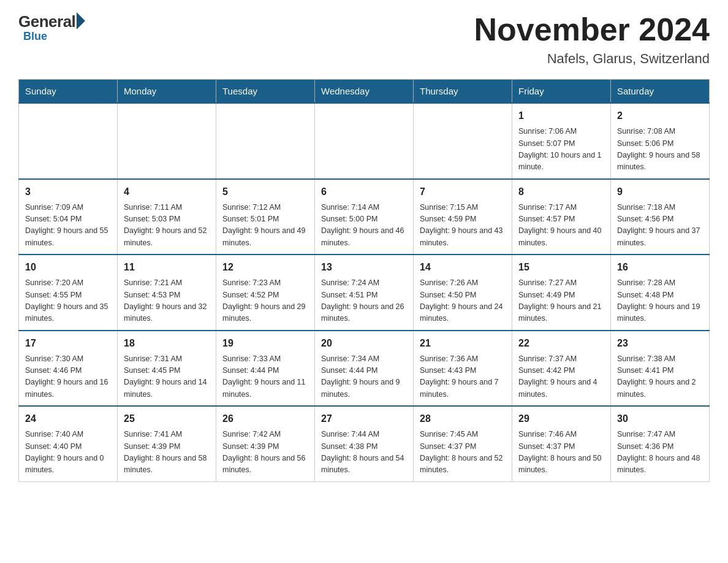 Image resolution: width=728 pixels, height=563 pixels. What do you see at coordinates (561, 267) in the screenshot?
I see `day-number: 15` at bounding box center [561, 267].